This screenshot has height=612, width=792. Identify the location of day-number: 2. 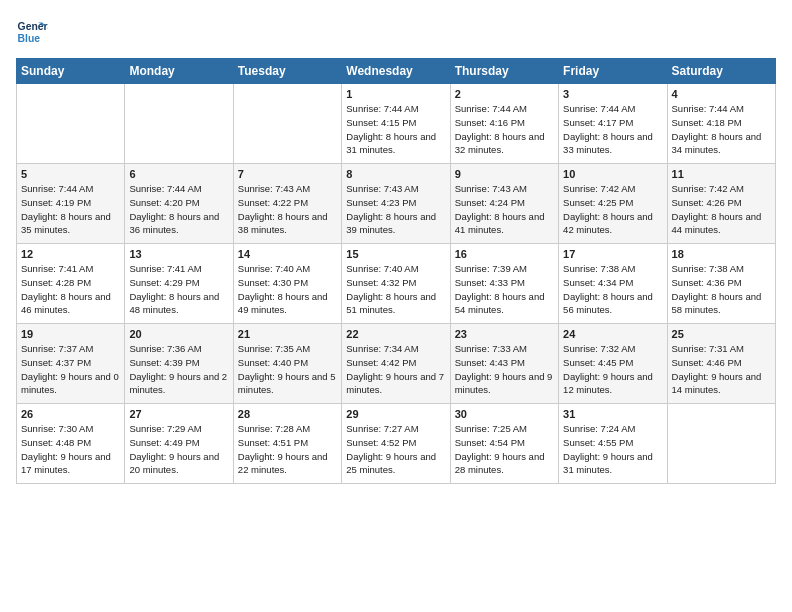
(504, 94).